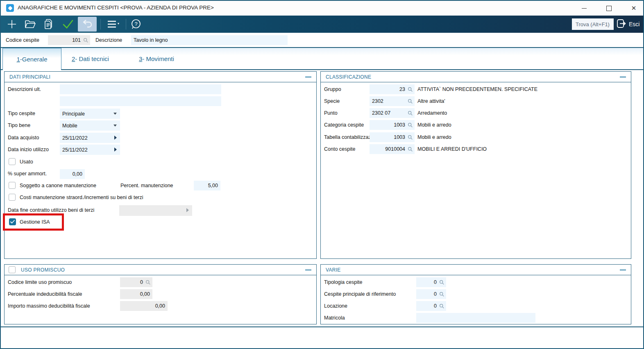 The height and width of the screenshot is (349, 644). I want to click on gruppo-label: Gruppo, so click(333, 89).